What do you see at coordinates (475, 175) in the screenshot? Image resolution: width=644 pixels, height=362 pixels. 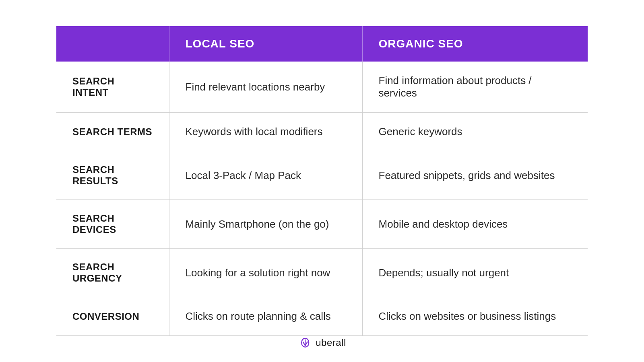 I see `row-organic-seo-search-results: Featured snippets, grids and websites` at bounding box center [475, 175].